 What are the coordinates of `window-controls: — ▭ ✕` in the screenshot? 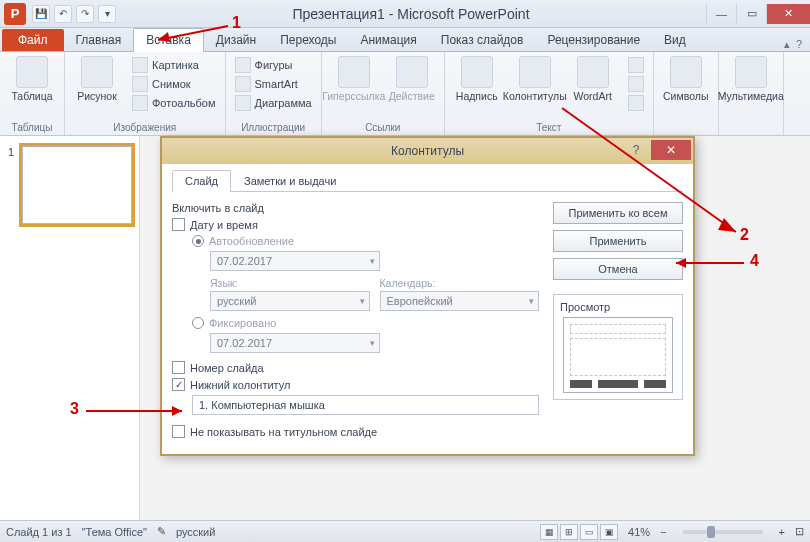 It's located at (758, 14).